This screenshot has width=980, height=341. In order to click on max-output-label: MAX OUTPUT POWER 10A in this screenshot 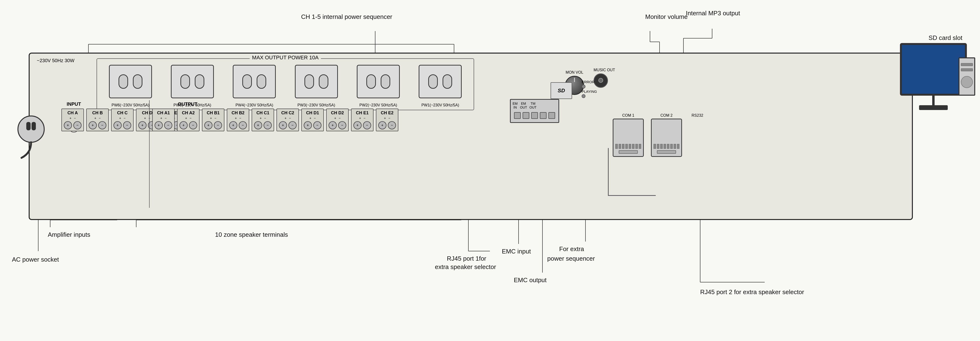, I will do `click(285, 58)`.